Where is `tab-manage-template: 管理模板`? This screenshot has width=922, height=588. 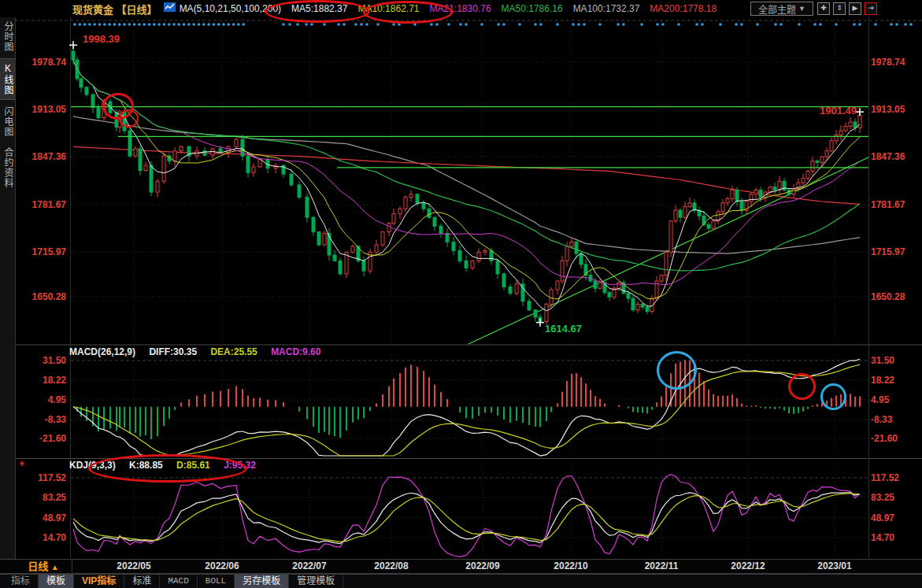
tab-manage-template: 管理模板 is located at coordinates (317, 581).